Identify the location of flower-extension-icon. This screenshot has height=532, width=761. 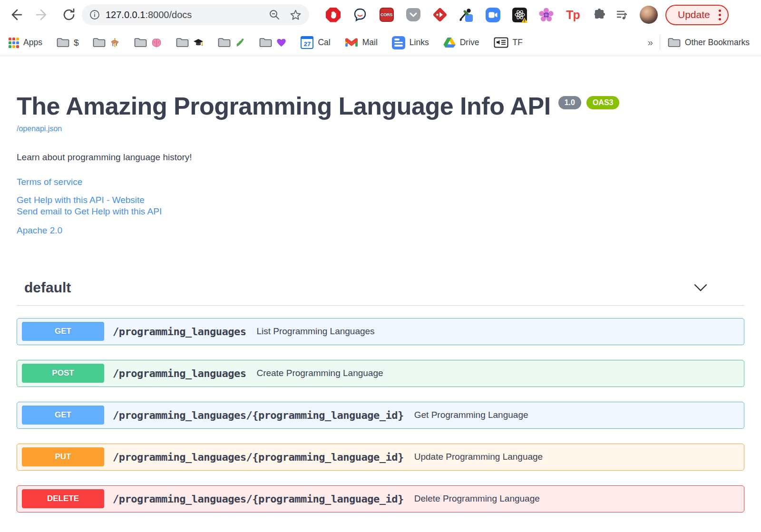
(546, 15).